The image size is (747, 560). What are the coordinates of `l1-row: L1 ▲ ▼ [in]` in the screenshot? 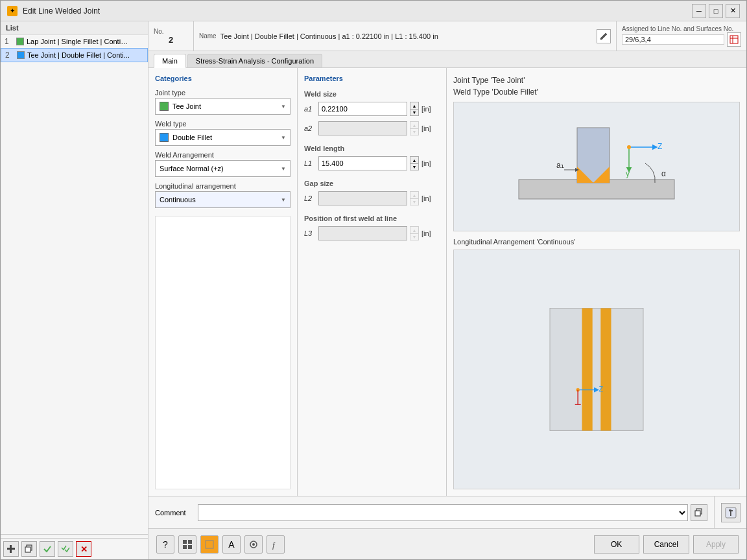 It's located at (372, 163).